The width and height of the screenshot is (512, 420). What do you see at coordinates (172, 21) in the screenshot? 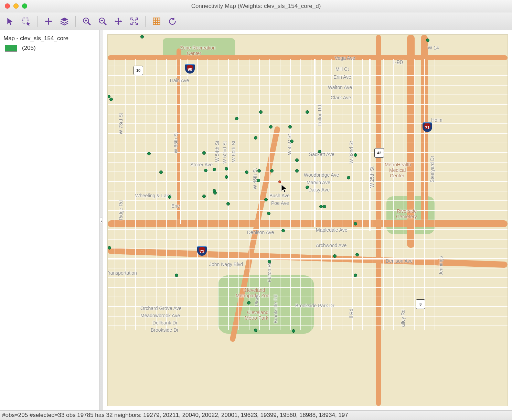
I see `refresh-icon` at bounding box center [172, 21].